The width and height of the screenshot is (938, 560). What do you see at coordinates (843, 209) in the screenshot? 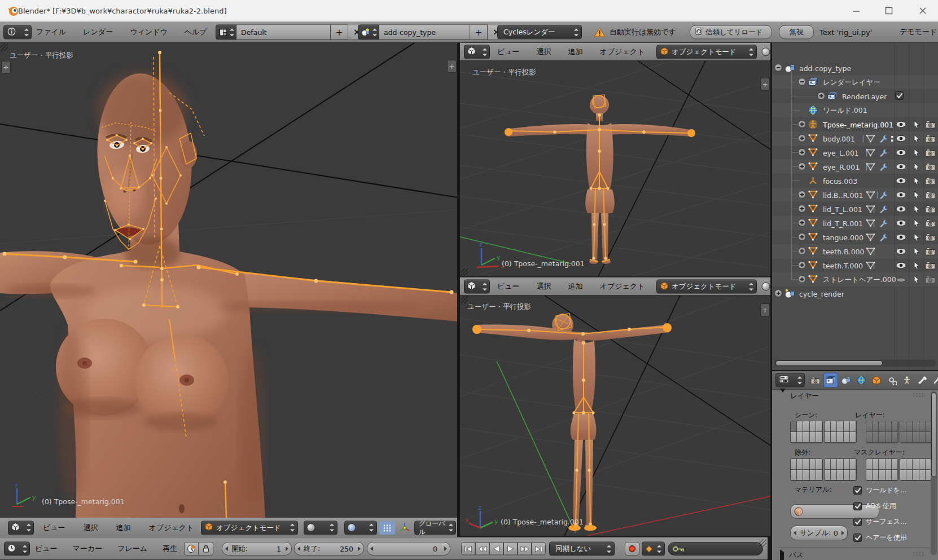
I see `outliner-item-label: lid_T_L.001` at bounding box center [843, 209].